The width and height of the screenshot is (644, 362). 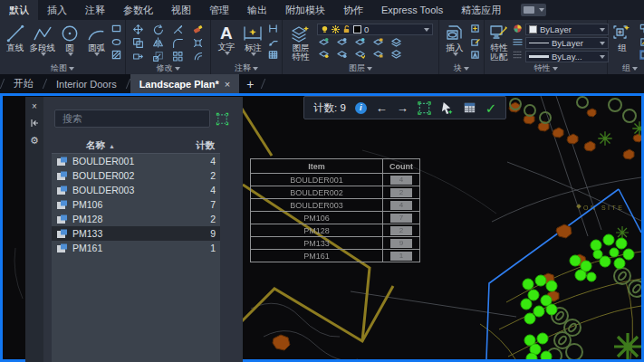 What do you see at coordinates (136, 205) in the screenshot?
I see `list-item: PM1067` at bounding box center [136, 205].